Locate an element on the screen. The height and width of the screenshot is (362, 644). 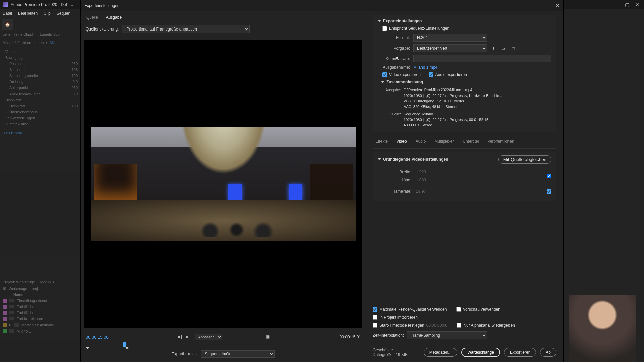
export-audio-checkbox is located at coordinates (431, 75).